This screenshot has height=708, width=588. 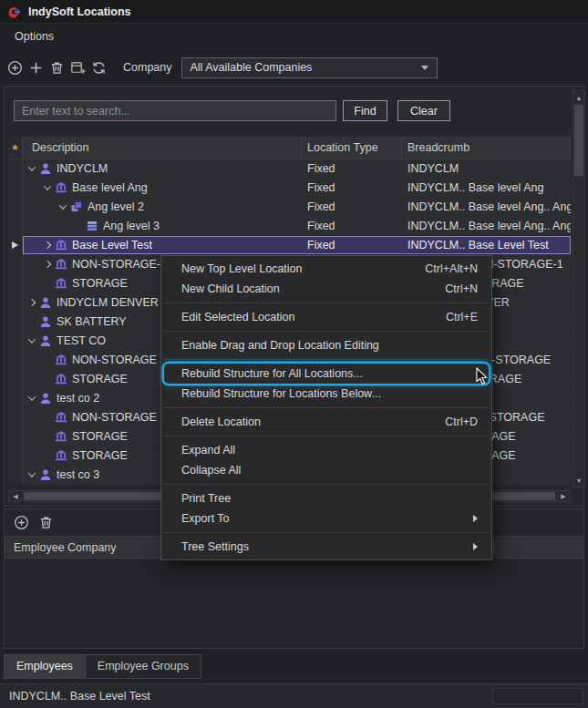 I want to click on company-dropdown: All Available Companies, so click(x=310, y=67).